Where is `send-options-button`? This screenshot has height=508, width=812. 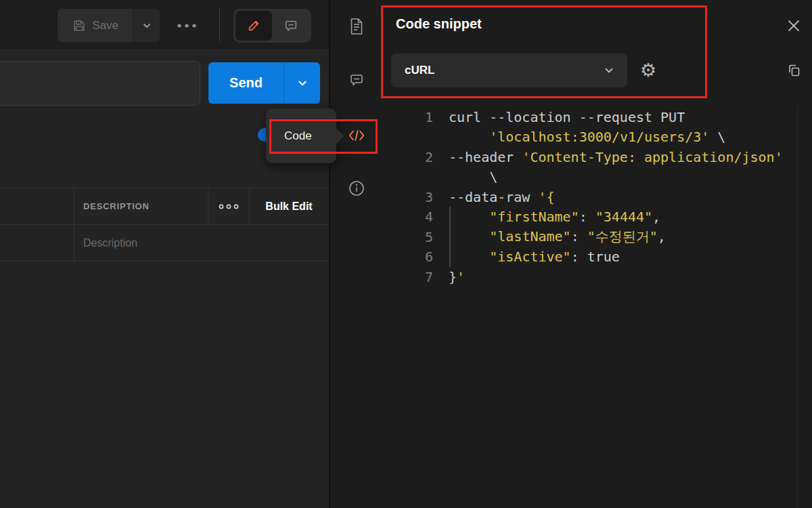
send-options-button is located at coordinates (302, 83).